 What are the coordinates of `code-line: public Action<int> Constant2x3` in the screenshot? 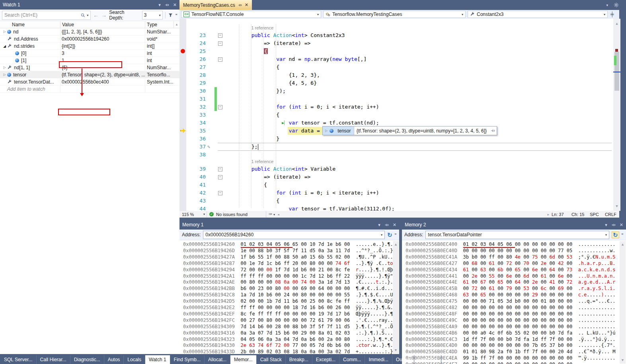 It's located at (286, 35).